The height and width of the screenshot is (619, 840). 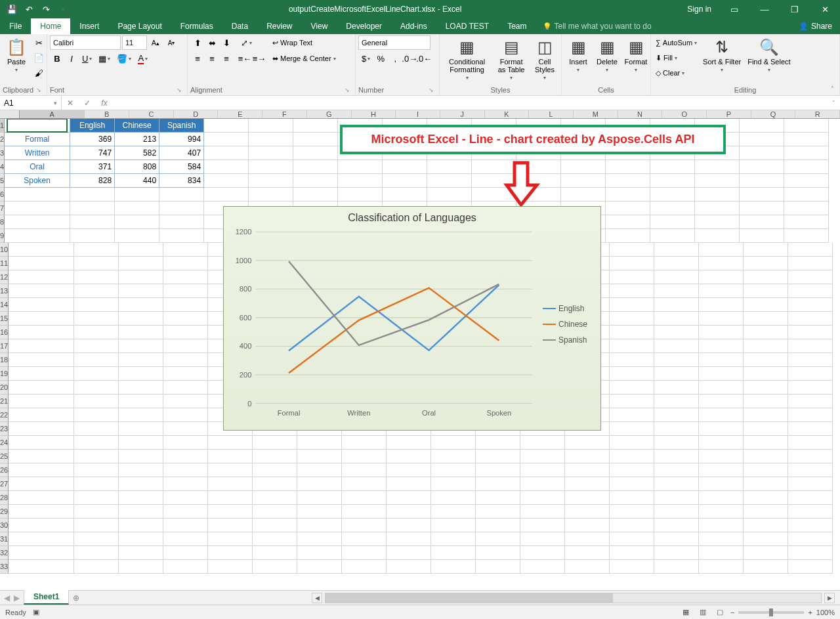 What do you see at coordinates (4, 457) in the screenshot?
I see `row-header-25: 25` at bounding box center [4, 457].